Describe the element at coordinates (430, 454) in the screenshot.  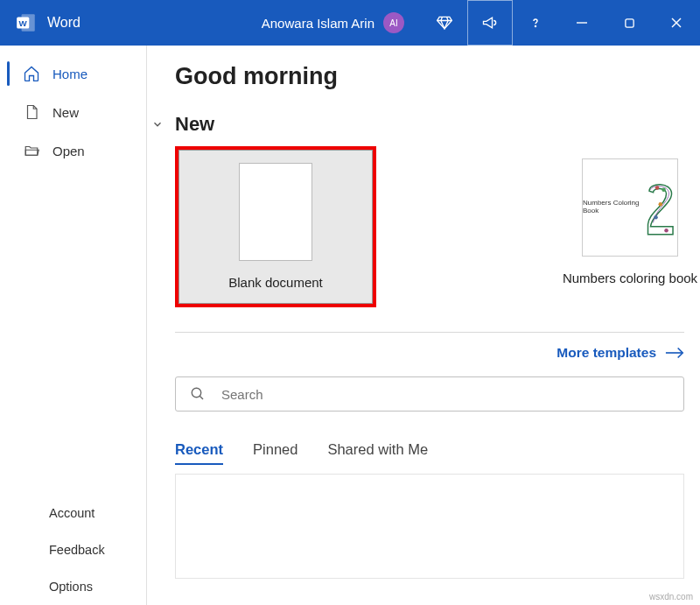
I see `recent-tabs: Recent Pinned Shared with Me` at that location.